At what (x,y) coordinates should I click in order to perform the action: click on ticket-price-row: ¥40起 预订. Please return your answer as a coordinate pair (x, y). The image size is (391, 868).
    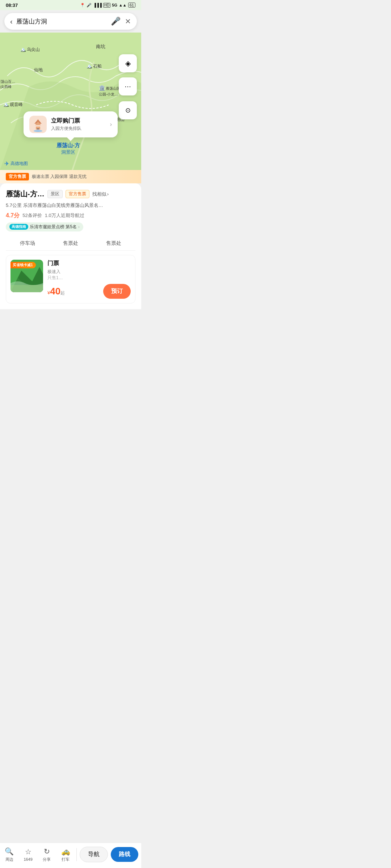
    Looking at the image, I should click on (89, 292).